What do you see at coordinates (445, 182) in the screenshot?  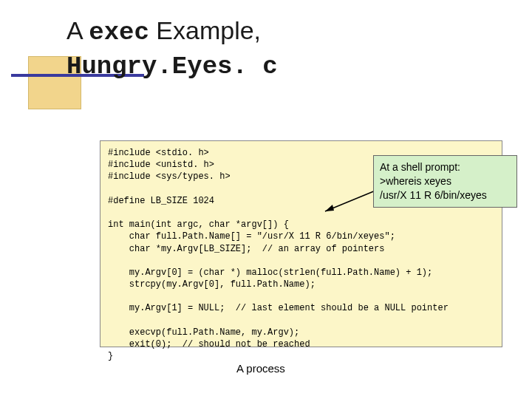 I see `callout-box: At a shell prompt: >whereis xeyes /usr/X…` at bounding box center [445, 182].